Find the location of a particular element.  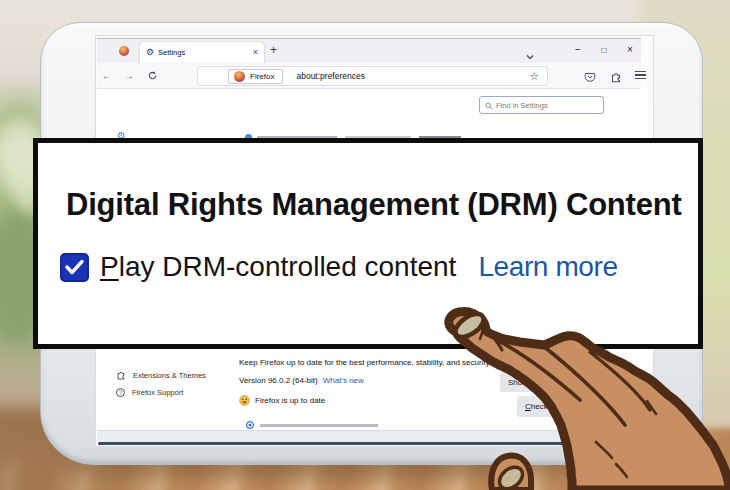

url-bar: Firefox about:preferences ☆ is located at coordinates (372, 76).